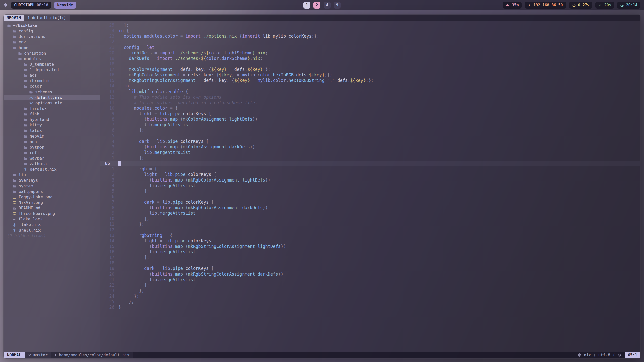  What do you see at coordinates (52, 59) in the screenshot?
I see `tree-item-modules: modules` at bounding box center [52, 59].